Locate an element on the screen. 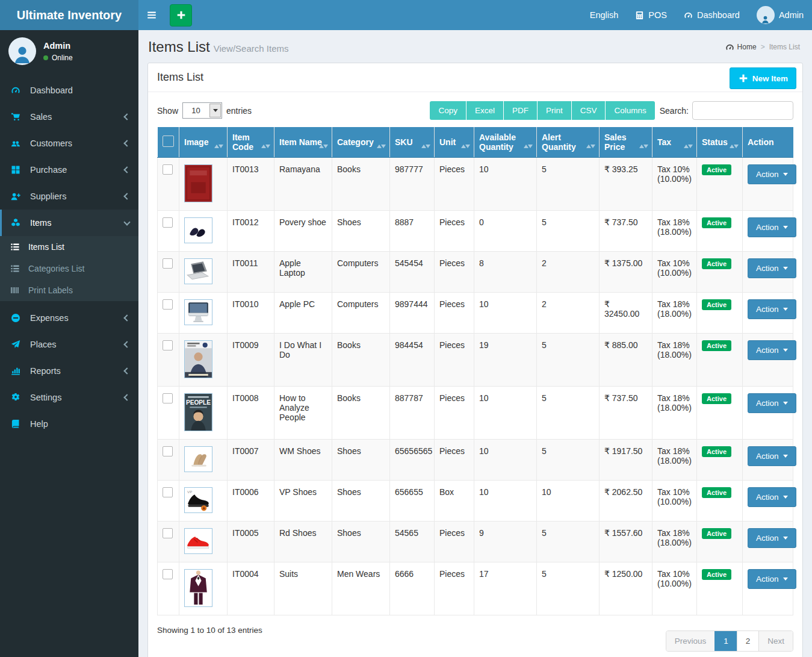  app-logo: Ultimate Inventory is located at coordinates (69, 15).